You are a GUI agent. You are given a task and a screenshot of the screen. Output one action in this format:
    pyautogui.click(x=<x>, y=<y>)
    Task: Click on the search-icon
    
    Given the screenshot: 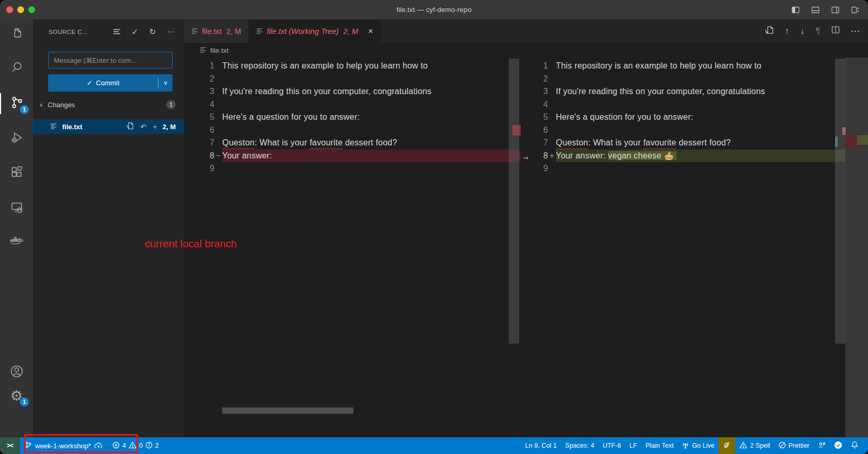 What is the action you would take?
    pyautogui.click(x=17, y=68)
    